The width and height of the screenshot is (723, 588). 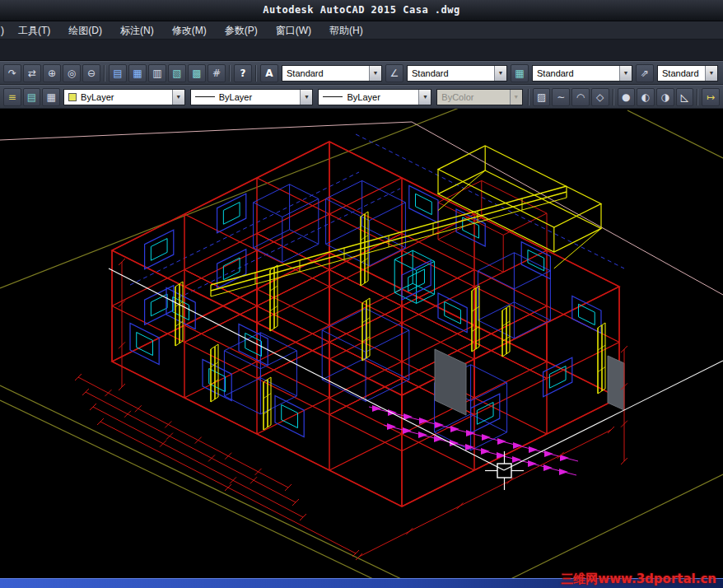 I want to click on color-control-combo: ByLayer ▼, so click(x=124, y=97).